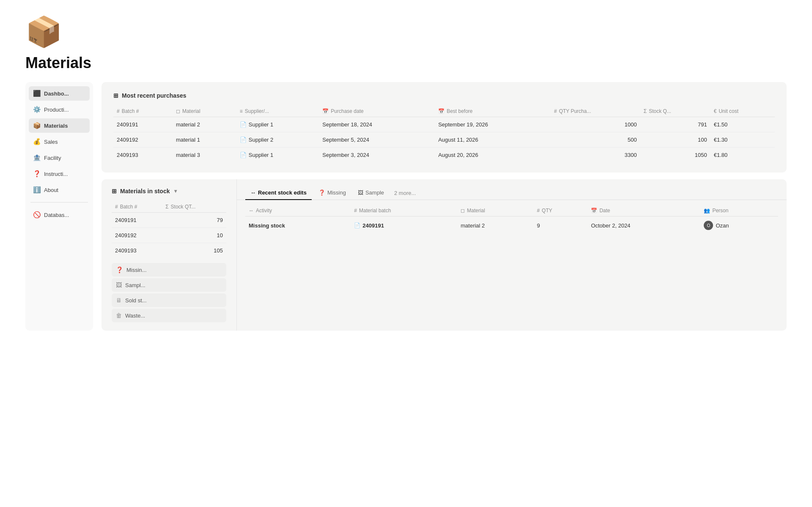  Describe the element at coordinates (512, 189) in the screenshot. I see `tabs-bar: ↔ Recent stock edits ❓ Missing 🖼 Sample …` at that location.